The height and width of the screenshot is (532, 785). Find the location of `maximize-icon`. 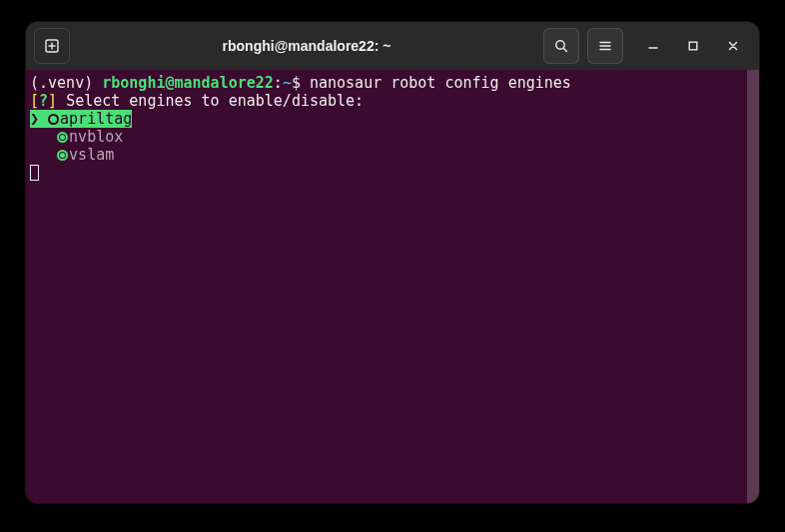

maximize-icon is located at coordinates (693, 46).